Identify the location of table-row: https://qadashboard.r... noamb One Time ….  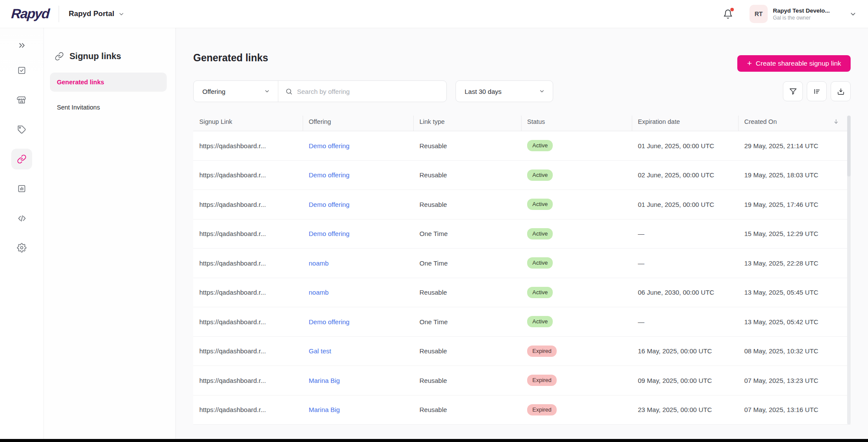
(522, 263).